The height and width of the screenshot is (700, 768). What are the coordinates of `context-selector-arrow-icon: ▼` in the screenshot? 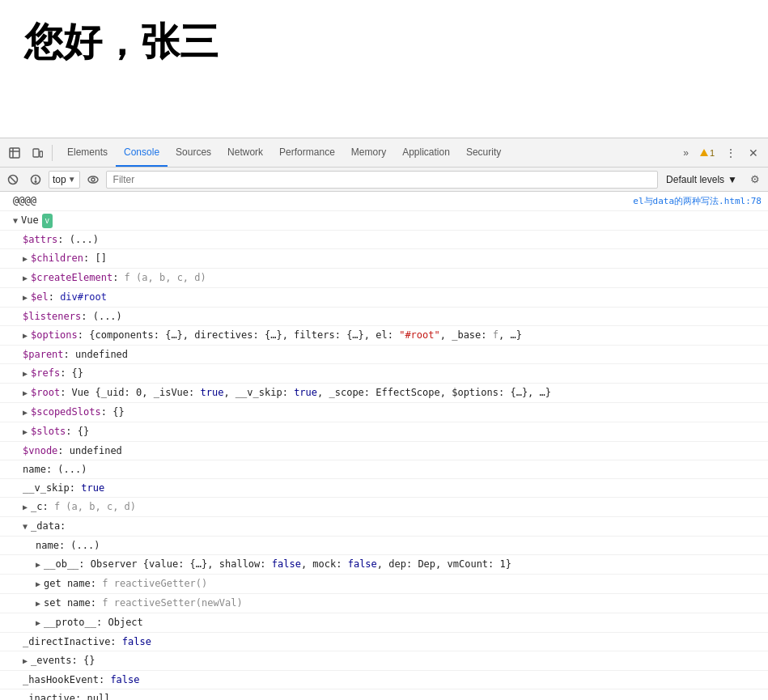 It's located at (72, 180).